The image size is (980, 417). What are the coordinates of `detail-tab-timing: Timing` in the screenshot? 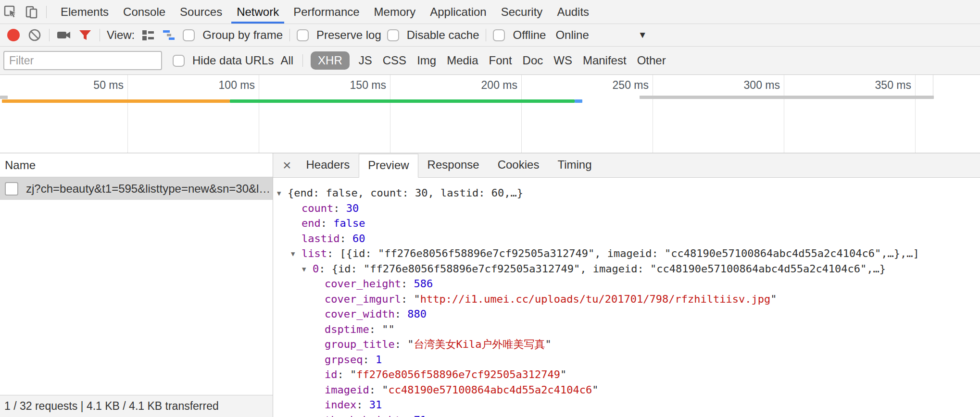 It's located at (574, 165).